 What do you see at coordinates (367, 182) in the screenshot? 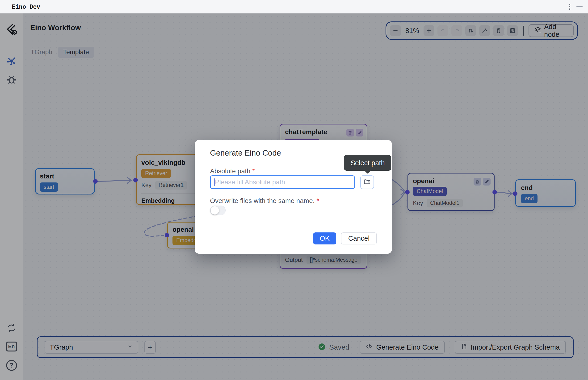
I see `folder-icon` at bounding box center [367, 182].